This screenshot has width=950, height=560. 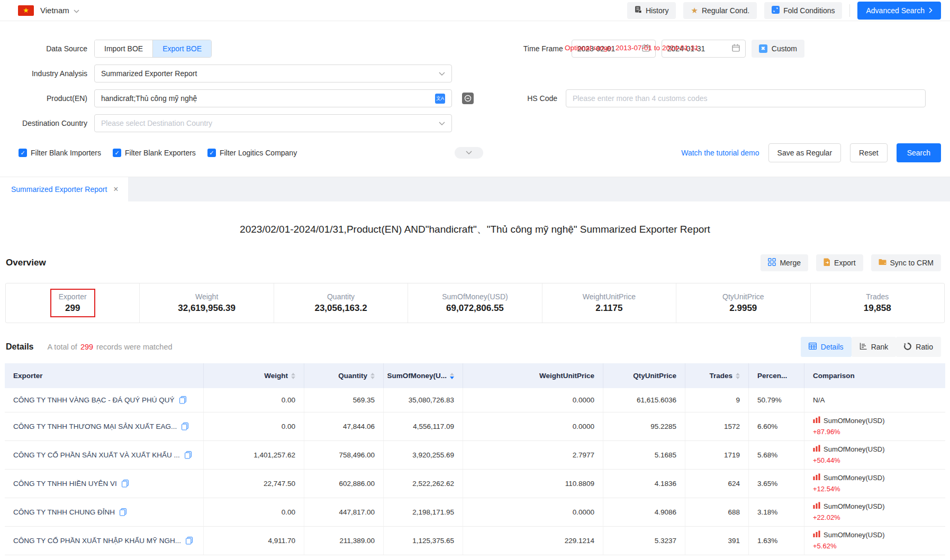 What do you see at coordinates (652, 11) in the screenshot?
I see `history-button: History` at bounding box center [652, 11].